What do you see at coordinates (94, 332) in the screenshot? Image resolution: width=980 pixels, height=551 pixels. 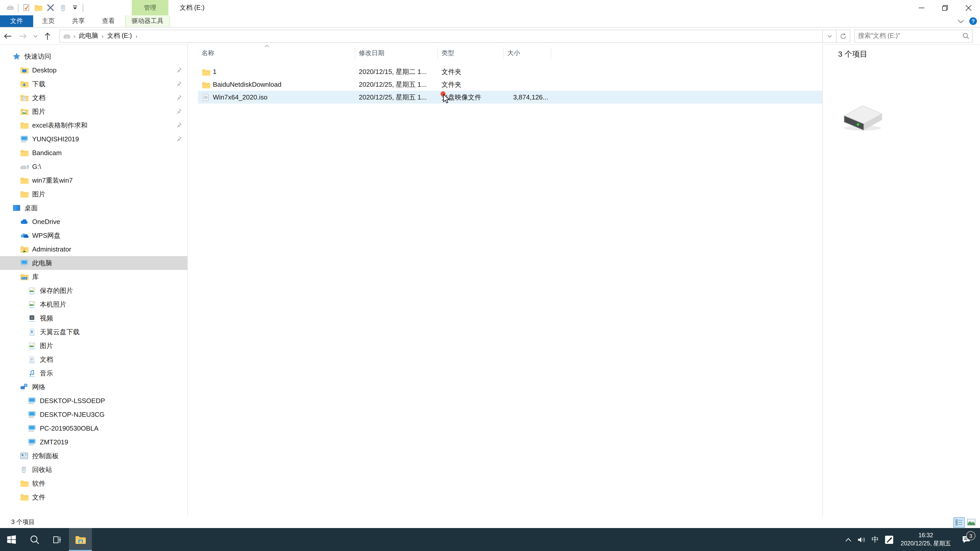 I see `sidebar-item: 天翼云盘下载` at bounding box center [94, 332].